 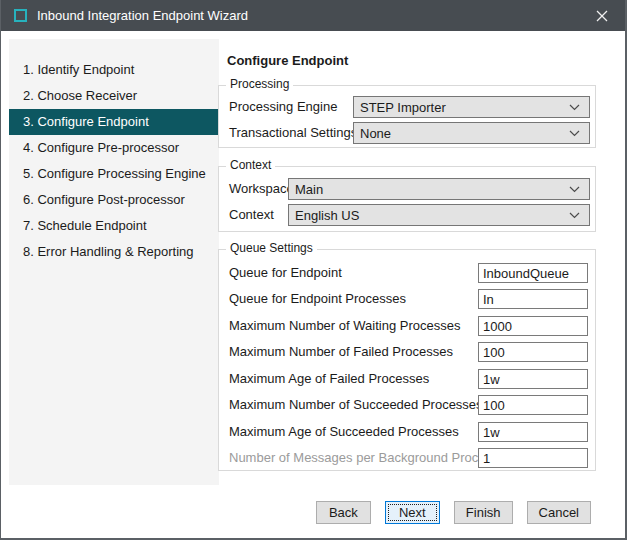 What do you see at coordinates (559, 512) in the screenshot?
I see `cancel-button: Cancel` at bounding box center [559, 512].